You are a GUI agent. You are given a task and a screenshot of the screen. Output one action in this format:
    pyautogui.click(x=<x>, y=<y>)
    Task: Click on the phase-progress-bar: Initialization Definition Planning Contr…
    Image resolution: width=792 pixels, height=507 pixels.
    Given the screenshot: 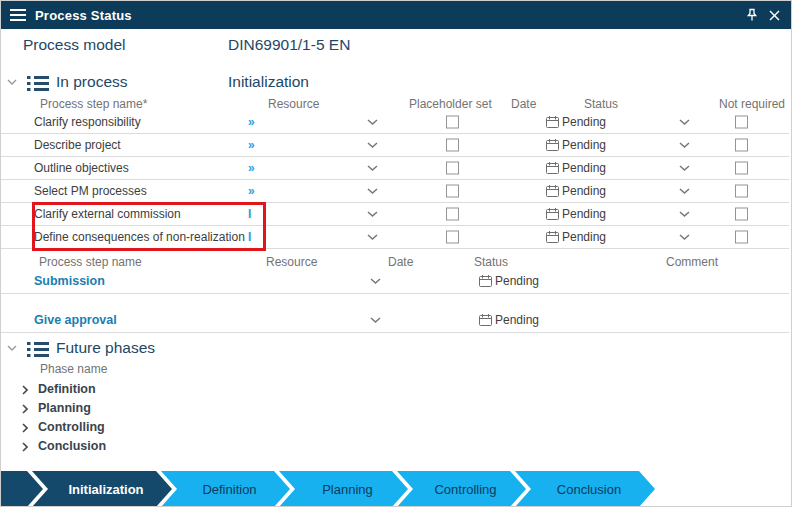 What is the action you would take?
    pyautogui.click(x=328, y=489)
    